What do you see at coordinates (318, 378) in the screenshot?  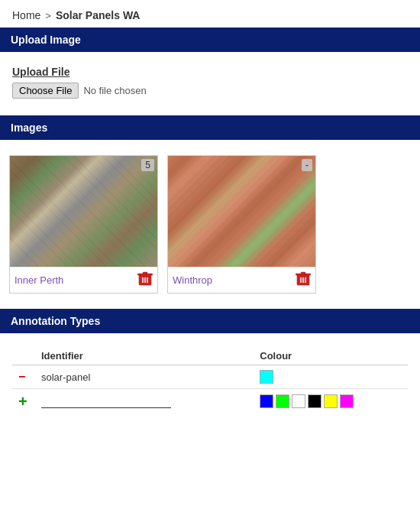 I see `colour-cell` at bounding box center [318, 378].